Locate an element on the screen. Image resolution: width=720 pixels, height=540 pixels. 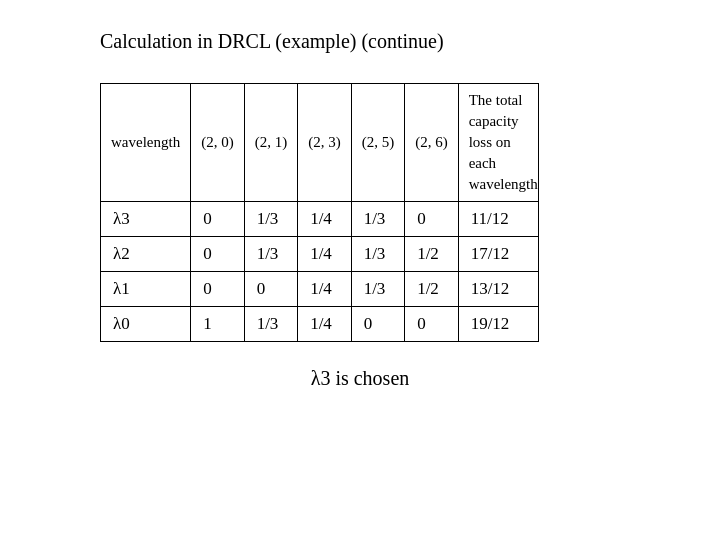
cell-1-4: 1/2 is located at coordinates (432, 254).